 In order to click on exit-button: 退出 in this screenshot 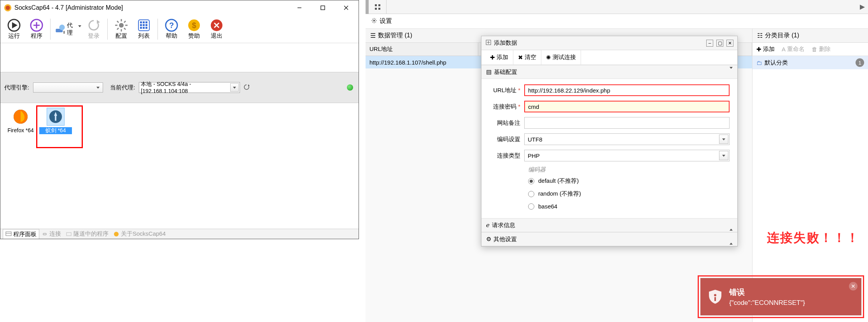, I will do `click(217, 29)`.